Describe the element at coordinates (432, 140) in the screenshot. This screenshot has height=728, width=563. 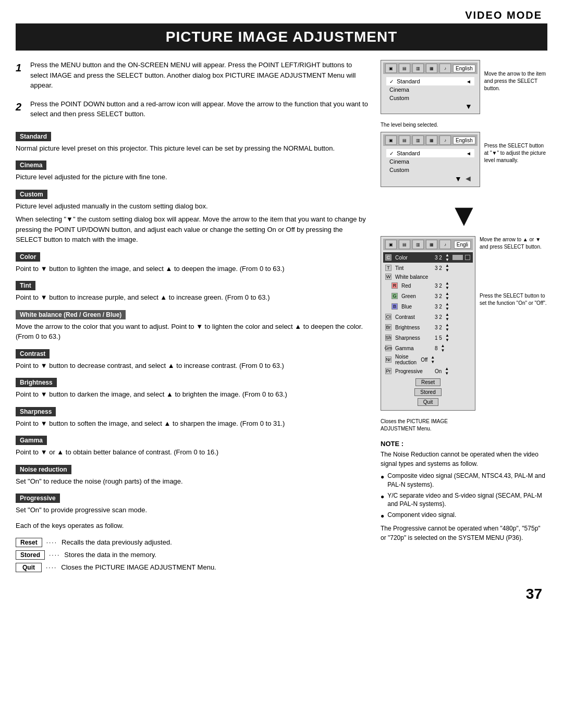
I see `ui-icon-2d: ▦` at that location.